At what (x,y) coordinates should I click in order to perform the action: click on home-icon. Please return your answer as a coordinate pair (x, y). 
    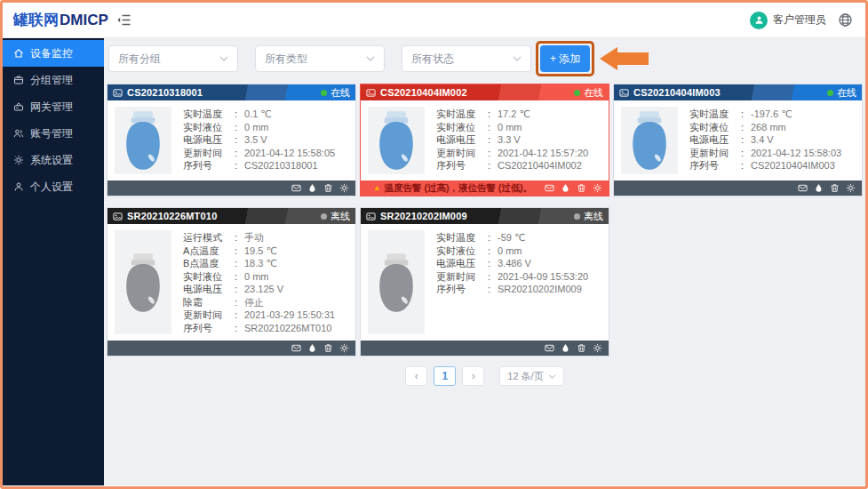
    Looking at the image, I should click on (19, 53).